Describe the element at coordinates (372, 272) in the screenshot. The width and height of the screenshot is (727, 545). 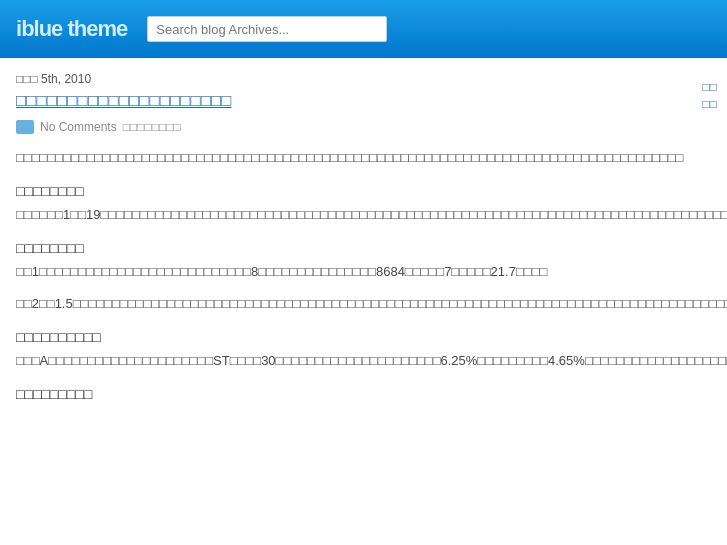
I see `section2-paragraph-1: □□1□□□□□□□□□□□□□□□□□□□□□□□□□□□8□□□□□□□□□…` at that location.